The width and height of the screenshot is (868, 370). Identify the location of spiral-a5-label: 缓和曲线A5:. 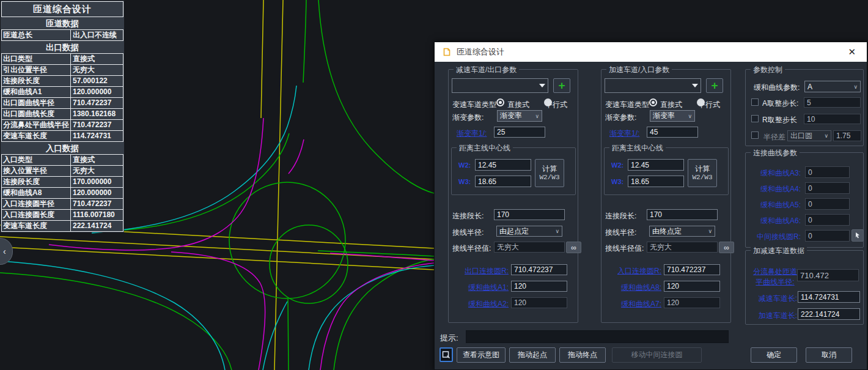
(774, 205).